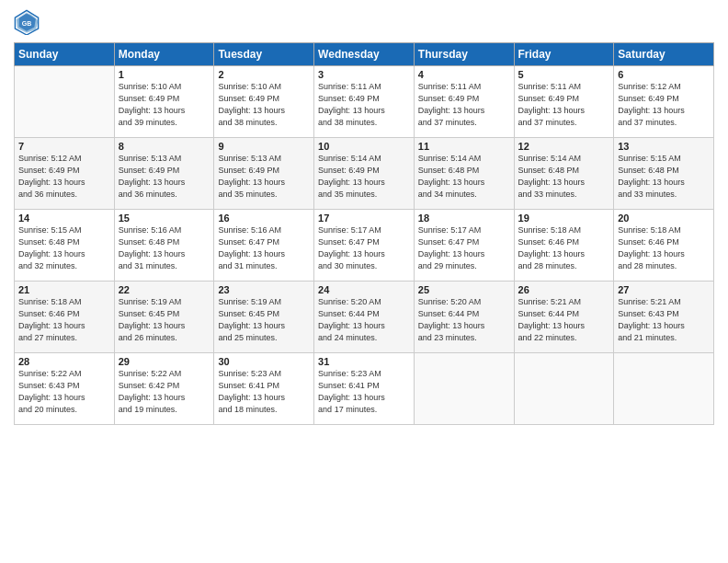 The width and height of the screenshot is (728, 563). I want to click on weekday-friday: Friday, so click(564, 55).